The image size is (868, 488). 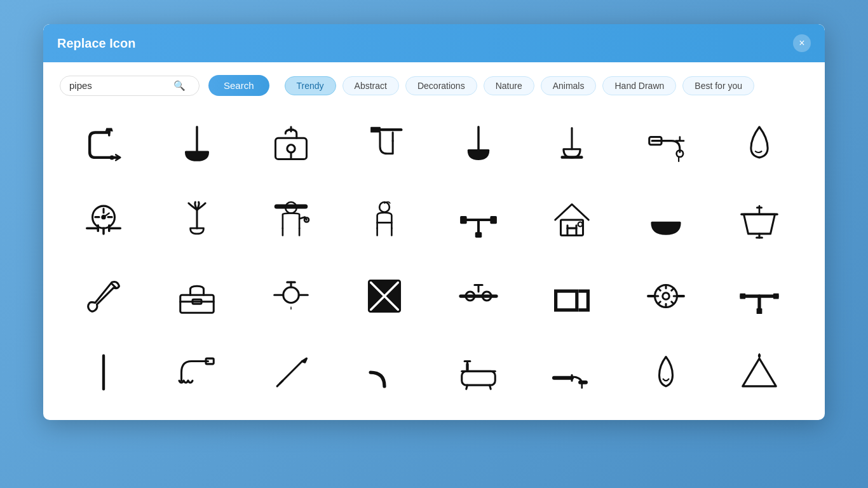 What do you see at coordinates (666, 372) in the screenshot?
I see `icon-flame-drop` at bounding box center [666, 372].